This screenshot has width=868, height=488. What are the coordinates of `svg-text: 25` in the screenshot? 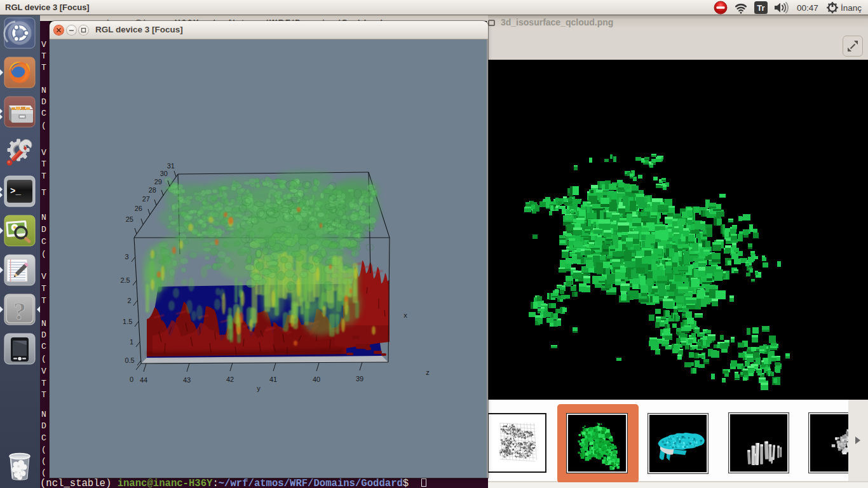 It's located at (130, 219).